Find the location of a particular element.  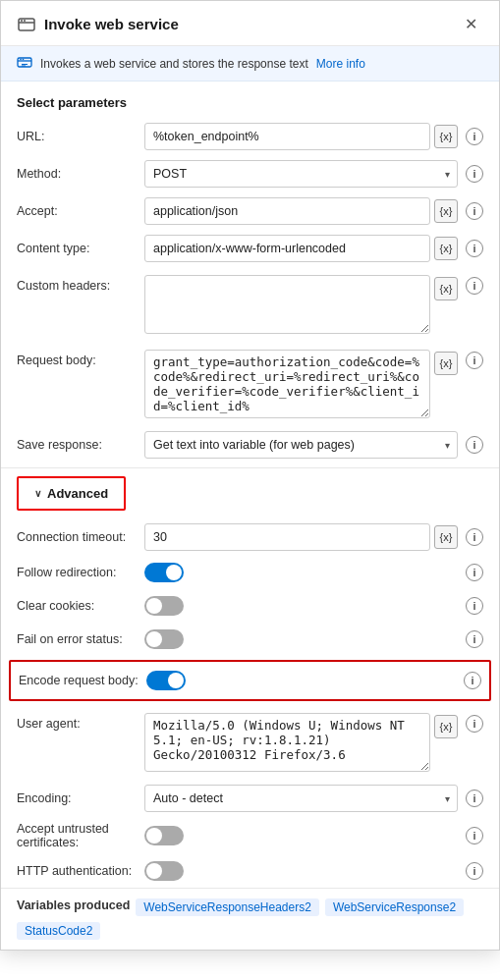

encode-request-body-highlight: Encode request body: i is located at coordinates (250, 681).